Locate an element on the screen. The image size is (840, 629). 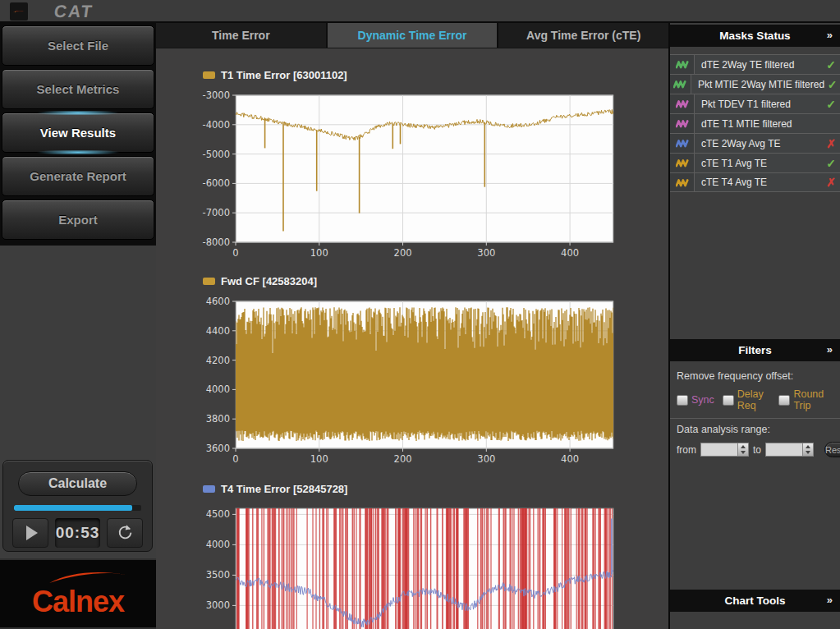
chart-title-t1: T1 Time Error [63001102] is located at coordinates (435, 75).